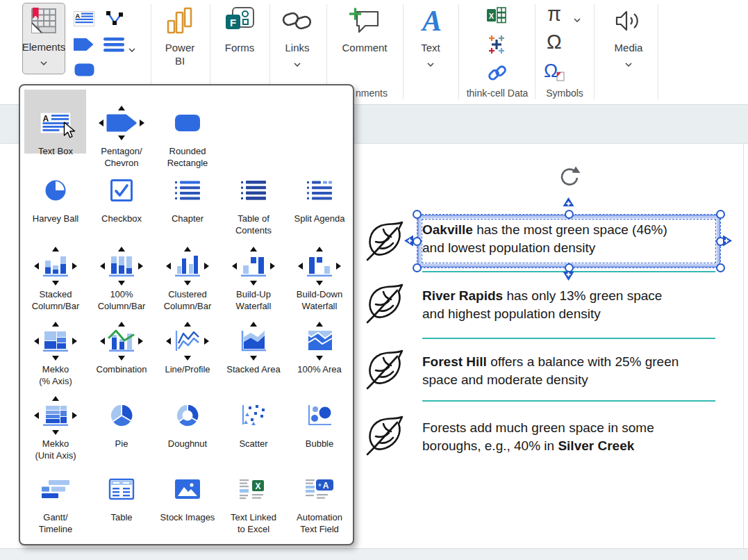  What do you see at coordinates (188, 370) in the screenshot?
I see `menu-item-label: Line/Profile` at bounding box center [188, 370].